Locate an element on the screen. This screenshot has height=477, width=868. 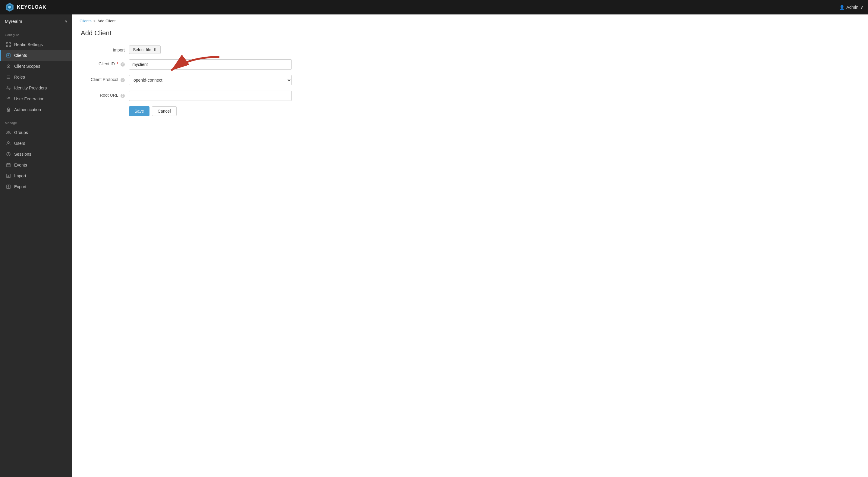
user-label: Admin is located at coordinates (852, 7).